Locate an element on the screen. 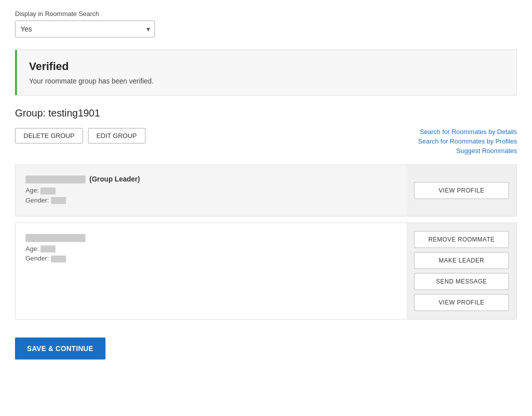  nick-gender-value is located at coordinates (58, 259).